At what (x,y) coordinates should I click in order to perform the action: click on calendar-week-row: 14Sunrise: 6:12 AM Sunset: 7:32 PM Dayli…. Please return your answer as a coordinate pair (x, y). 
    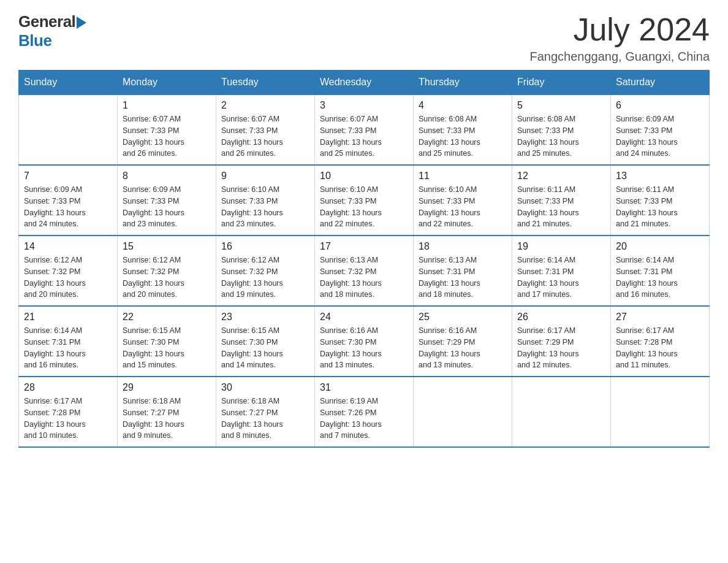
    Looking at the image, I should click on (364, 271).